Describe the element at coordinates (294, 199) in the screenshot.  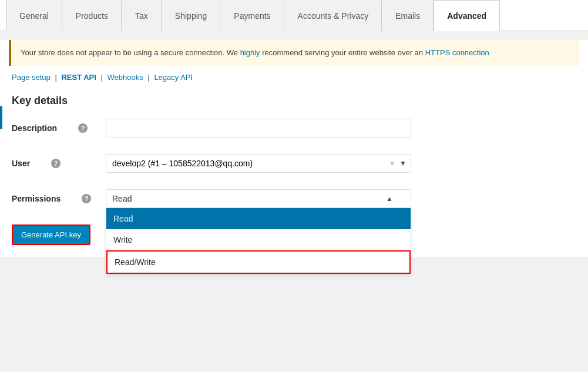
I see `permissions-row: Permissions ? Read ▲ Read Write Read/Wri…` at that location.